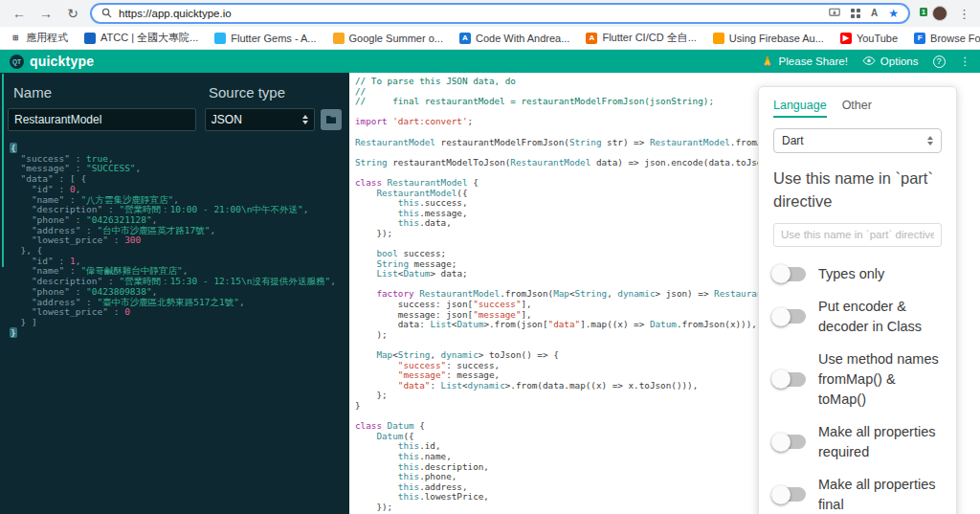 The height and width of the screenshot is (514, 980). I want to click on bookmark-favicon: ▶, so click(846, 38).